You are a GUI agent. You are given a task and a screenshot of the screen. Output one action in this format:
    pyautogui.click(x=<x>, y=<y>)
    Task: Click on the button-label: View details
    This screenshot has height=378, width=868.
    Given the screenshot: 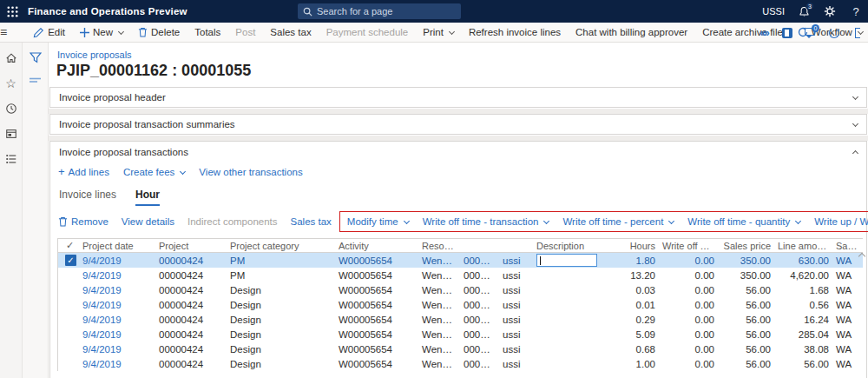 What is the action you would take?
    pyautogui.click(x=148, y=222)
    